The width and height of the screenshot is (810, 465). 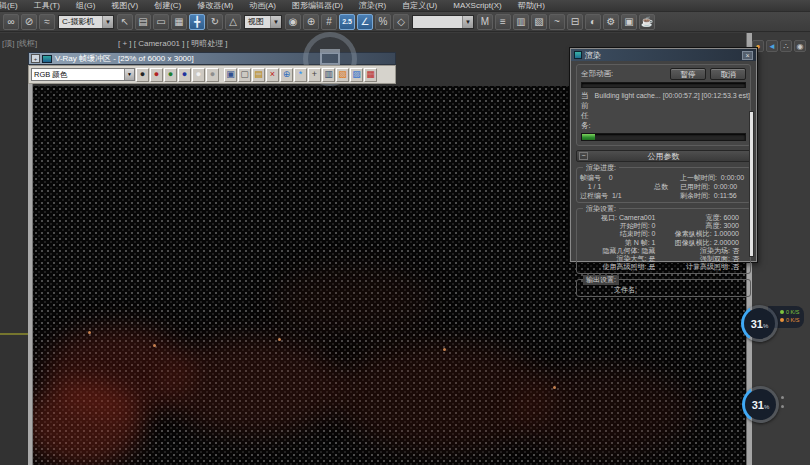 What do you see at coordinates (233, 22) in the screenshot?
I see `select-and-scale-icon: △` at bounding box center [233, 22].